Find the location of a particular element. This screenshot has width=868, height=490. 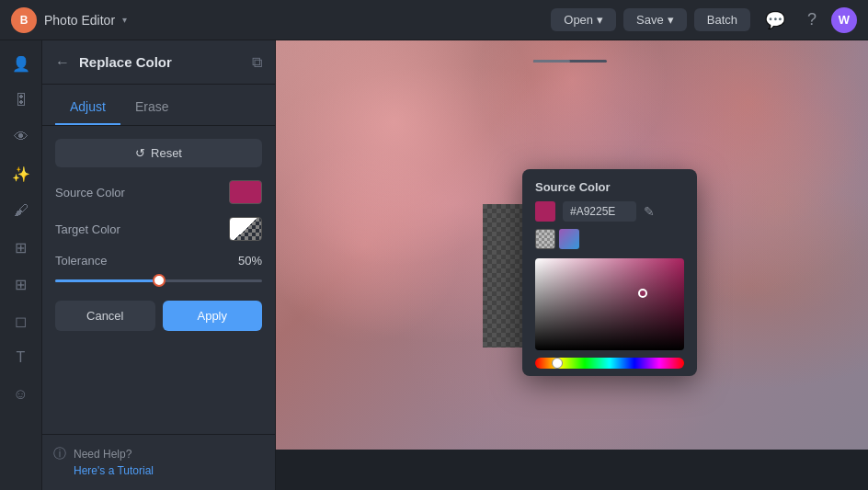

hex-input is located at coordinates (600, 211).